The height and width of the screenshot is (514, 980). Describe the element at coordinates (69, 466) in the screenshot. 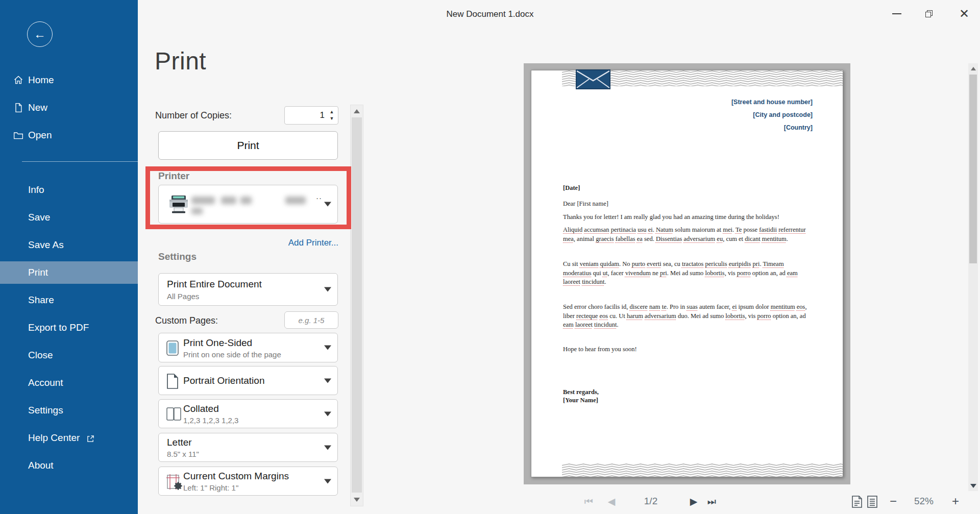

I see `sidebar-item-about: About` at that location.